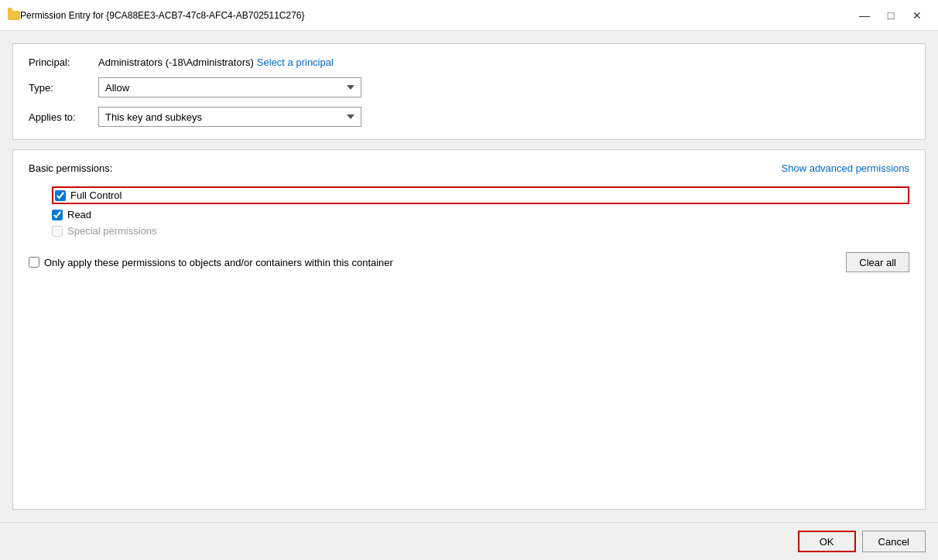  I want to click on permissions-header: Basic permissions: Show advanced permiss…, so click(469, 169).